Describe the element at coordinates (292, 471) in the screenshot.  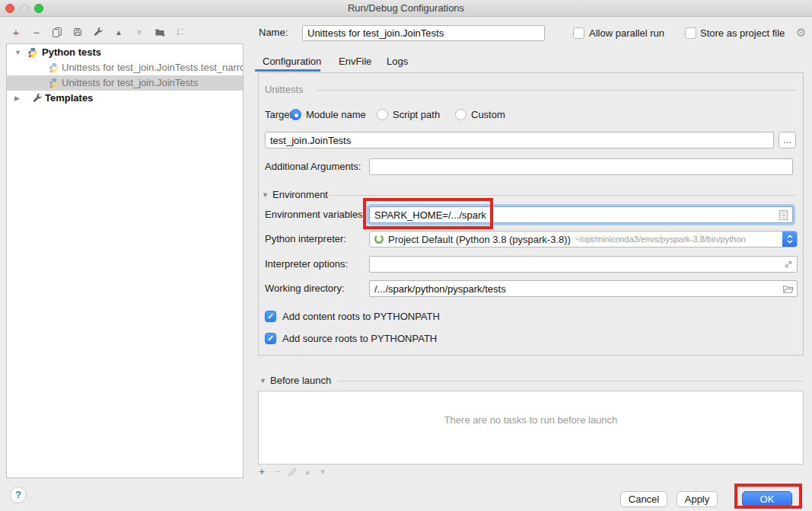
I see `edit-task-button` at that location.